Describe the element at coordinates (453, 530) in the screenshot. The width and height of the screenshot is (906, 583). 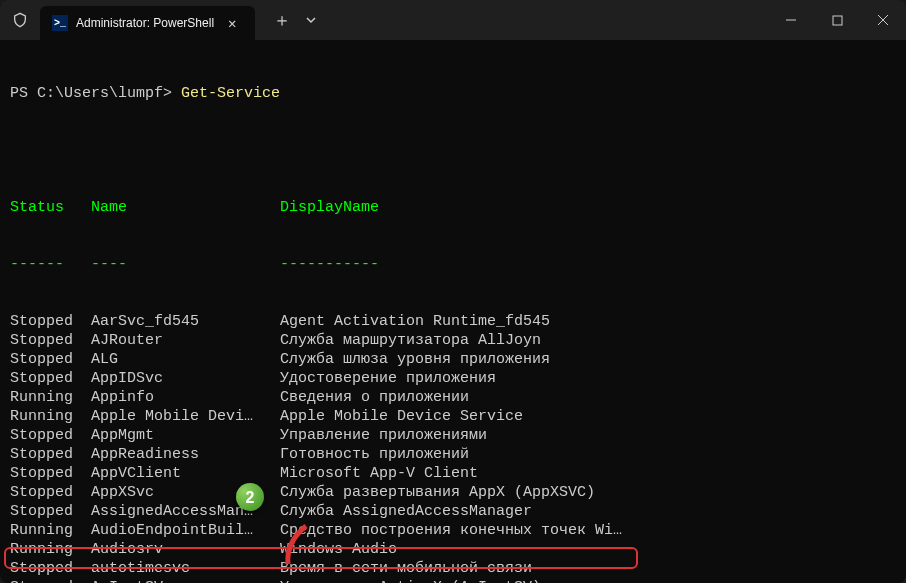
I see `service-row: RunningAudioEndpointBuil…Средство постро…` at that location.